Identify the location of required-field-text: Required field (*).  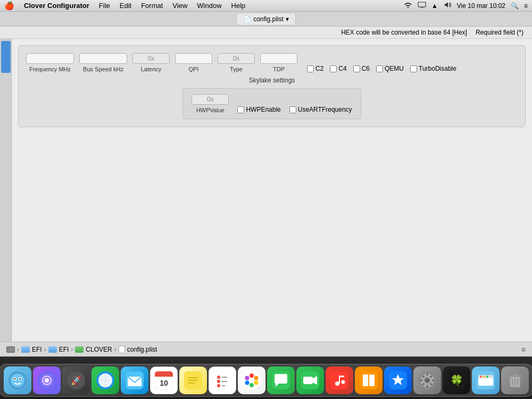
(500, 32).